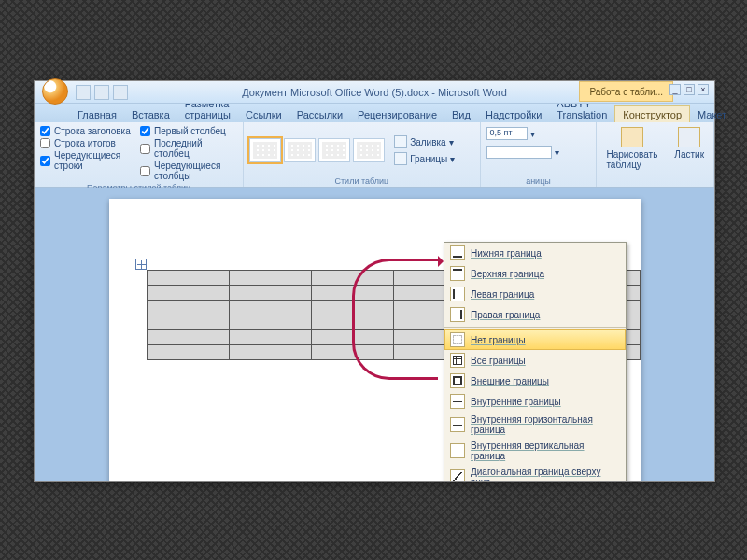 This screenshot has width=747, height=560. Describe the element at coordinates (458, 475) in the screenshot. I see `diag-down-icon` at that location.